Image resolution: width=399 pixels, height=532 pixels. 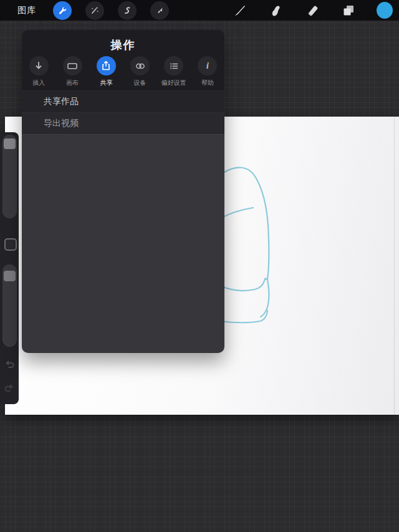 What do you see at coordinates (9, 389) in the screenshot?
I see `redo-arrow-icon` at bounding box center [9, 389].